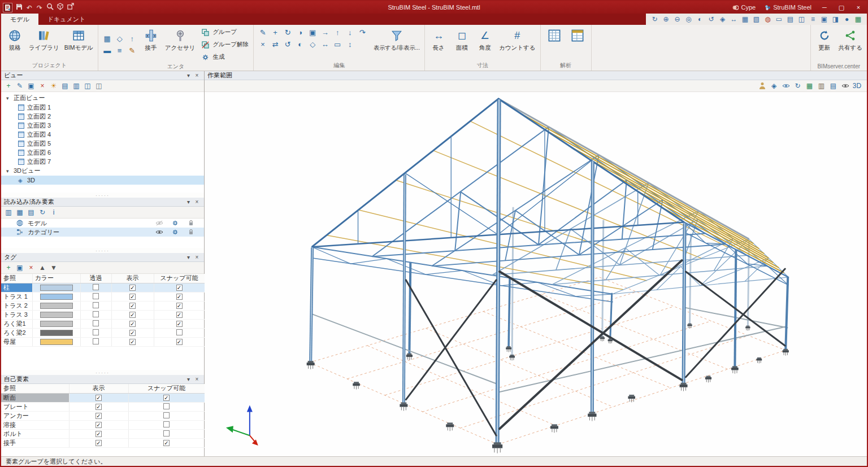  What do you see at coordinates (485, 40) in the screenshot?
I see `angle-button: ∠ 角度` at bounding box center [485, 40].